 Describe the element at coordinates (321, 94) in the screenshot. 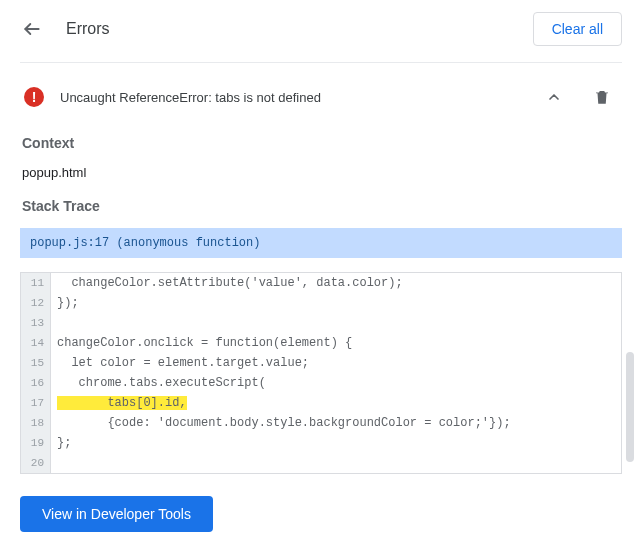

I see `error-header-row: ! Uncaught ReferenceError: tabs is not d…` at that location.